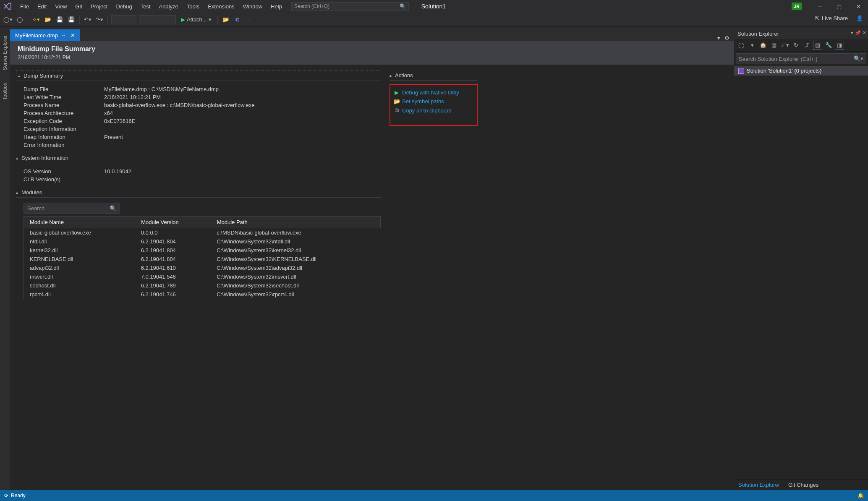 The image size is (868, 501). What do you see at coordinates (839, 45) in the screenshot?
I see `preview-icon: ◨` at bounding box center [839, 45].